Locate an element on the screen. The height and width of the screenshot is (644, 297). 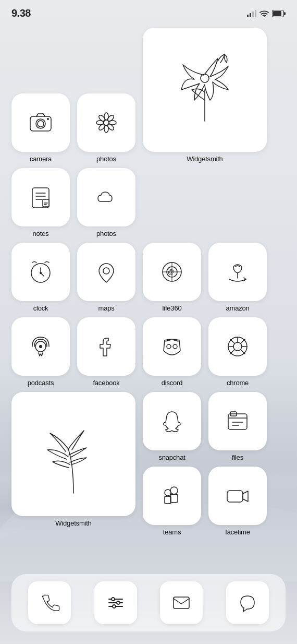
facebook-icon-bg is located at coordinates (106, 347).